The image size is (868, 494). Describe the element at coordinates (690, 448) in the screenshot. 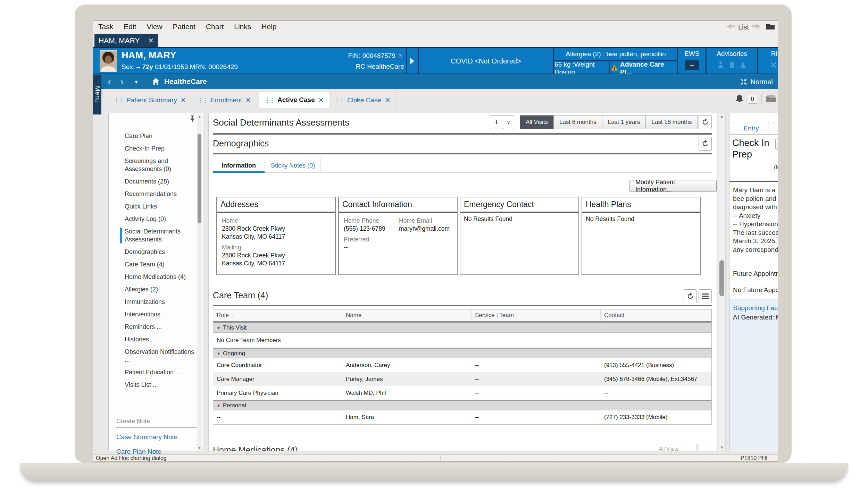

I see `add-button` at that location.